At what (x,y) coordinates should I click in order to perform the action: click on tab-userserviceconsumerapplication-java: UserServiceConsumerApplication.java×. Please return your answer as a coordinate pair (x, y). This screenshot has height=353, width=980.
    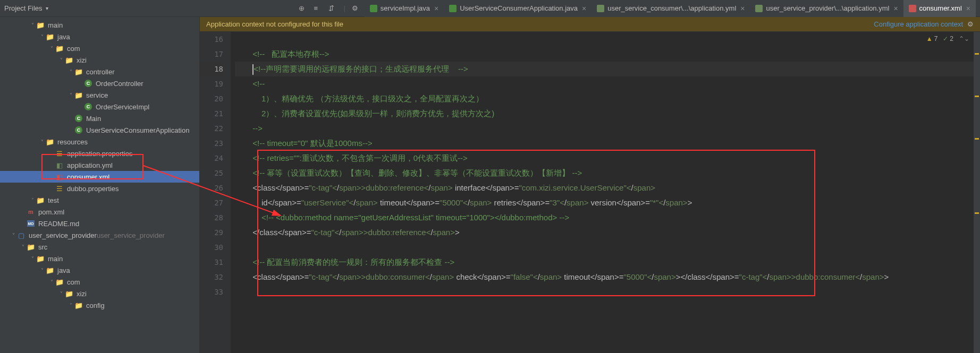
    Looking at the image, I should click on (518, 8).